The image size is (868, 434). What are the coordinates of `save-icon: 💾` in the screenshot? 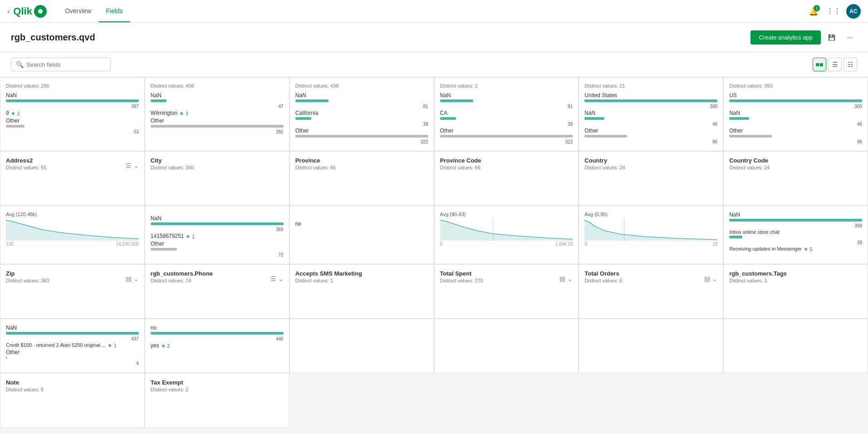 It's located at (832, 37).